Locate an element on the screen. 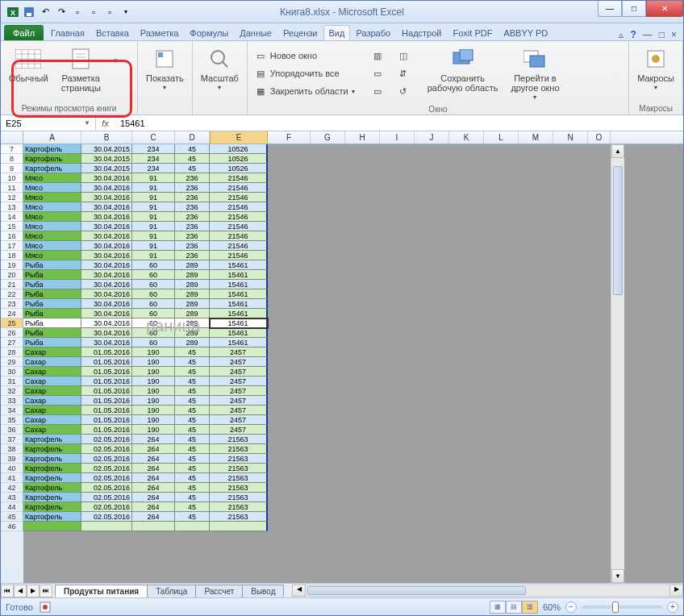 The height and width of the screenshot is (616, 684). col-header-C: C is located at coordinates (153, 137).